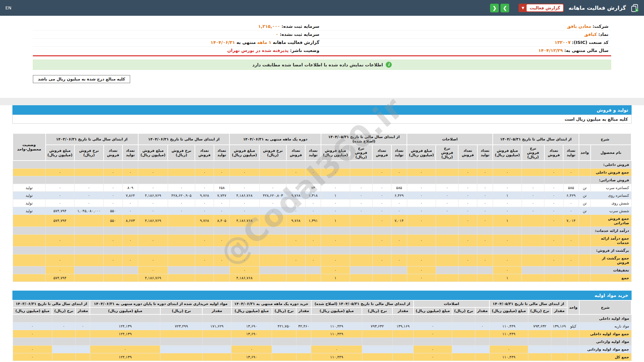 The image size is (644, 362). Describe the element at coordinates (382, 153) in the screenshot. I see `subcolumn-header: تعداد فروش` at that location.